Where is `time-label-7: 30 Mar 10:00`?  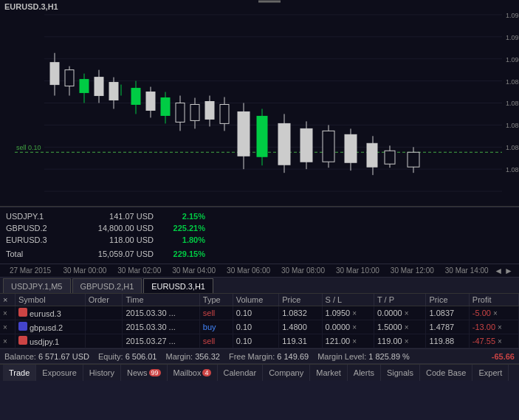 time-label-7: 30 Mar 10:00 is located at coordinates (357, 270).